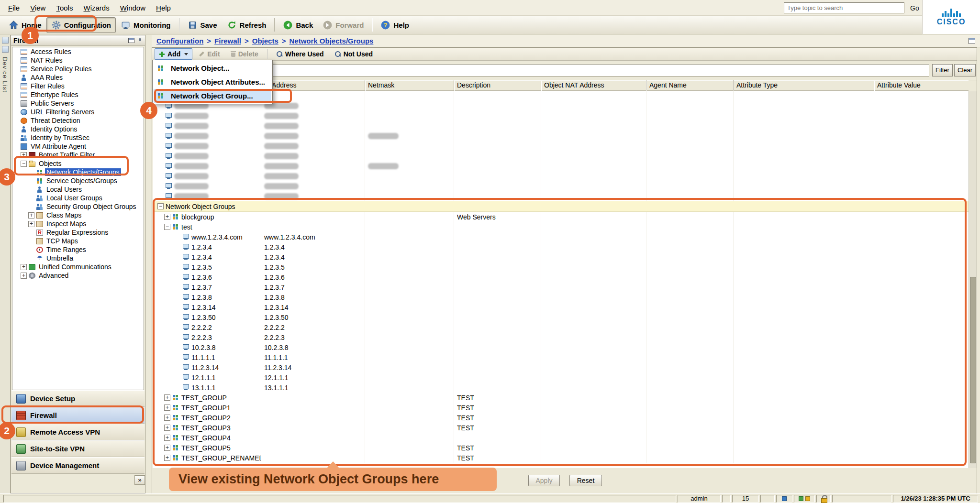 The height and width of the screenshot is (503, 980). I want to click on delete-button: Delete, so click(245, 54).